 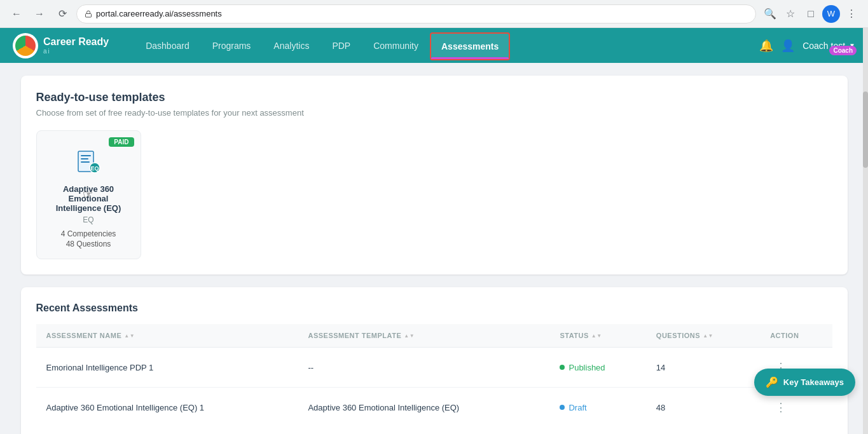 What do you see at coordinates (831, 14) in the screenshot?
I see `profile-avatar: W` at bounding box center [831, 14].